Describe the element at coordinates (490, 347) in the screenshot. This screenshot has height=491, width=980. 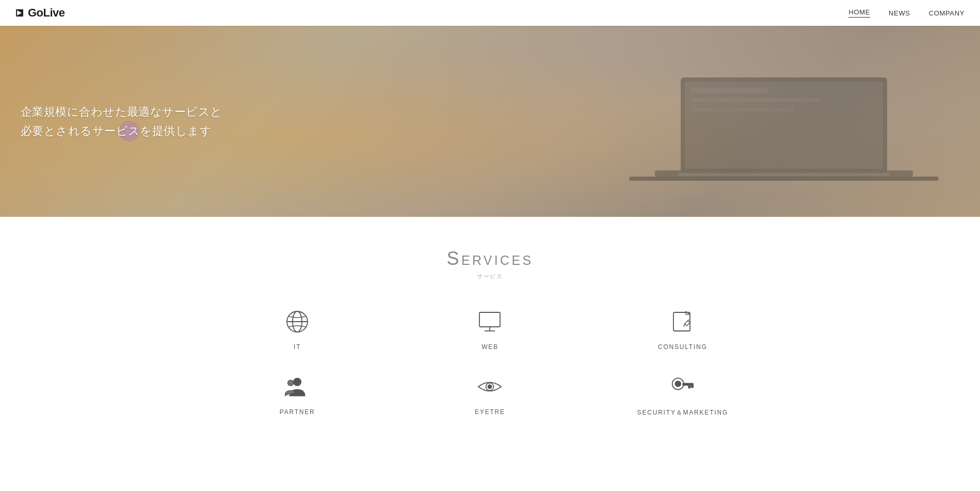
I see `service-web-label: WEB` at that location.